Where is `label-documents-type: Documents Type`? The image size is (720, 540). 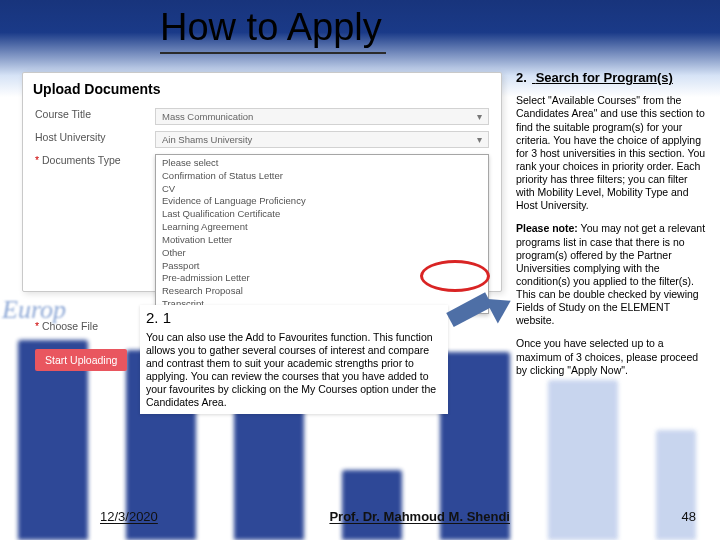
label-documents-type: Documents Type is located at coordinates (95, 160).